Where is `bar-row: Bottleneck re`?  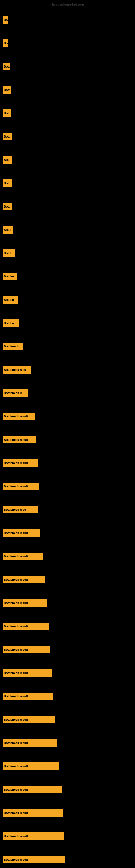
bar-row: Bottleneck re is located at coordinates (68, 393).